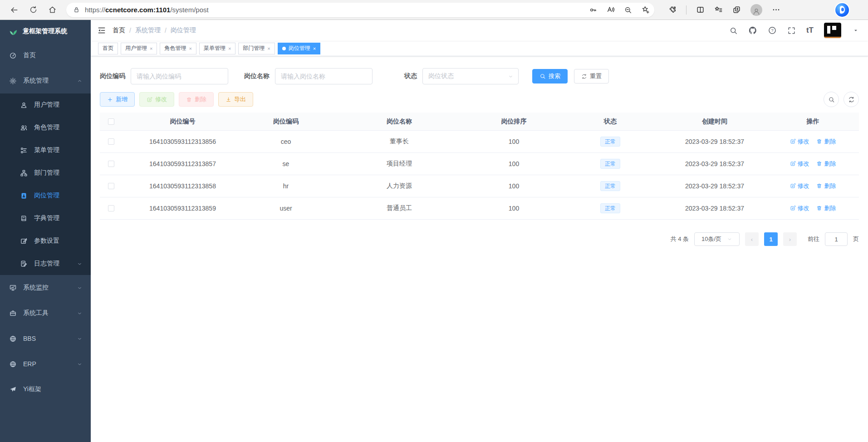  I want to click on select-all-checkbox, so click(111, 122).